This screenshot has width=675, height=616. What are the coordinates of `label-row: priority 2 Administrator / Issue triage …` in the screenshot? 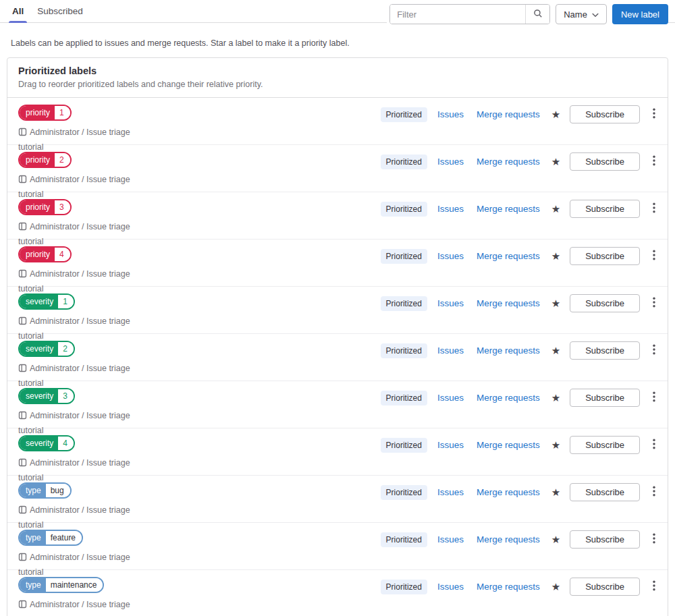 It's located at (338, 169).